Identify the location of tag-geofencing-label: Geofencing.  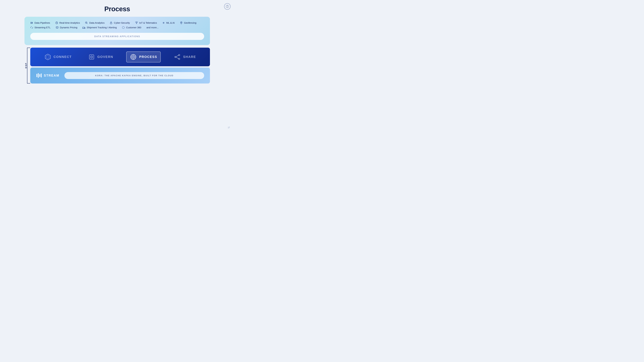
(190, 23).